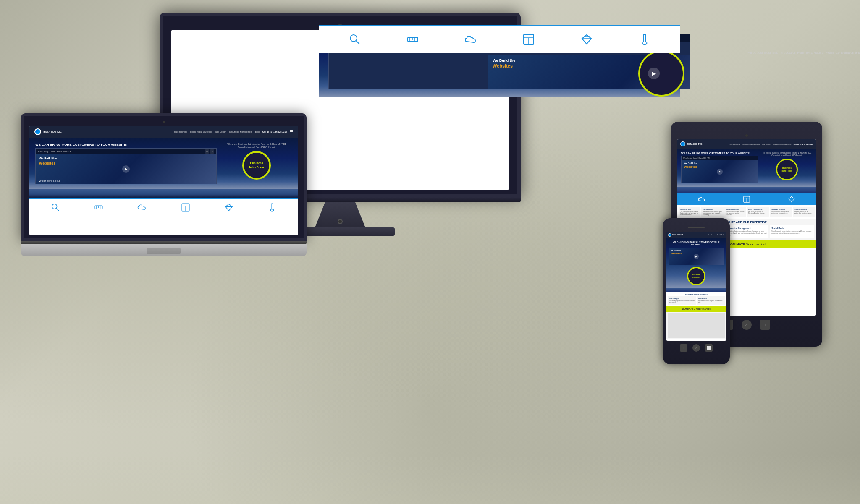 The image size is (860, 504). I want to click on tablet-cta-circle: BusinessIntro Form, so click(787, 170).